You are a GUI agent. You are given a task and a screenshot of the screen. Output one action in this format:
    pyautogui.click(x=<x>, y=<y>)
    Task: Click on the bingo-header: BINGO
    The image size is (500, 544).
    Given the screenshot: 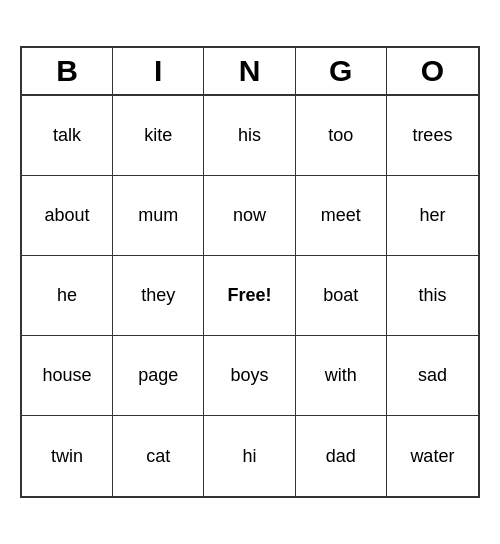 What is the action you would take?
    pyautogui.click(x=250, y=72)
    